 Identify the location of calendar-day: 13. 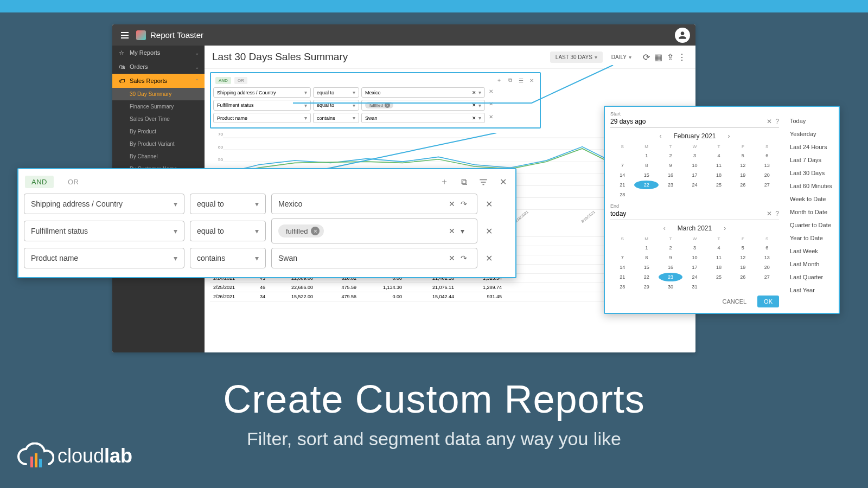
(767, 165).